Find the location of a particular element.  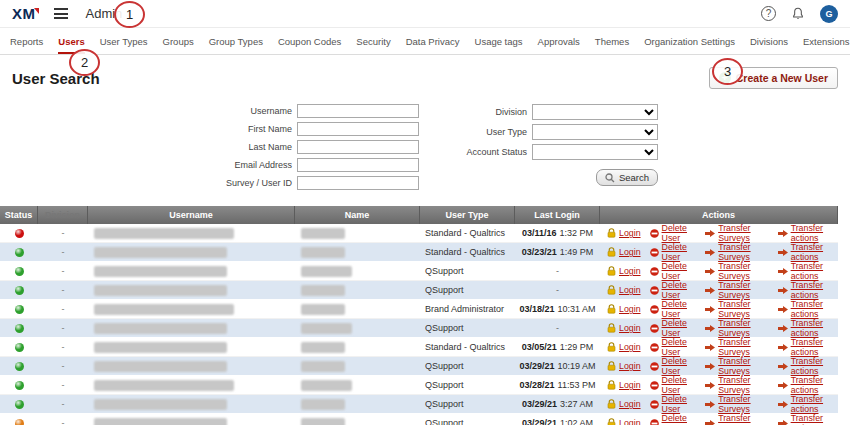

email-address-input is located at coordinates (358, 165).